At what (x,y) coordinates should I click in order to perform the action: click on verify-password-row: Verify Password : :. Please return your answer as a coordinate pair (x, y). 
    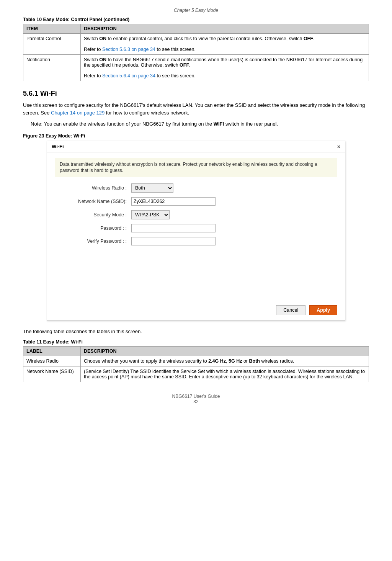
    Looking at the image, I should click on (196, 241).